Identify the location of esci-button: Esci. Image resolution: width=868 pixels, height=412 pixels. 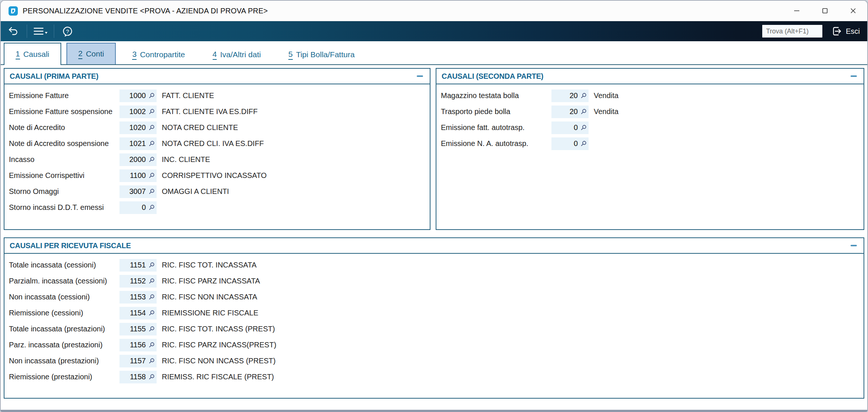
(845, 31).